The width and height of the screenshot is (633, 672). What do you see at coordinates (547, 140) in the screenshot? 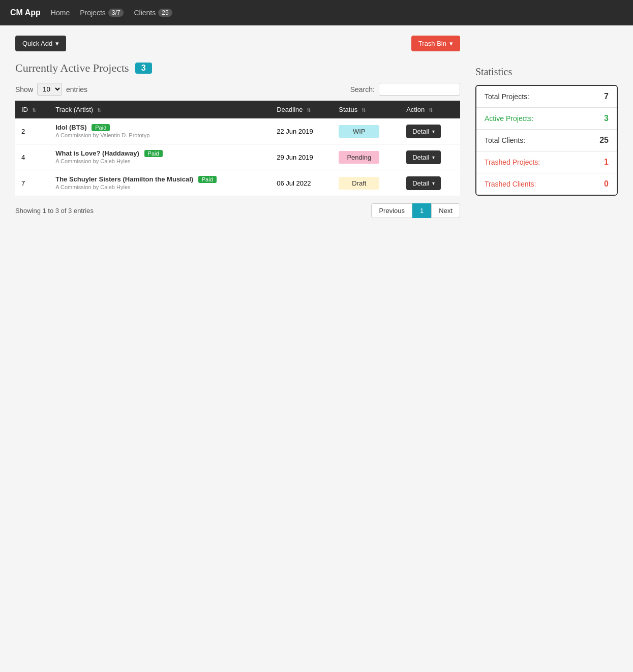
I see `stat-row: Total Clients: 25` at bounding box center [547, 140].